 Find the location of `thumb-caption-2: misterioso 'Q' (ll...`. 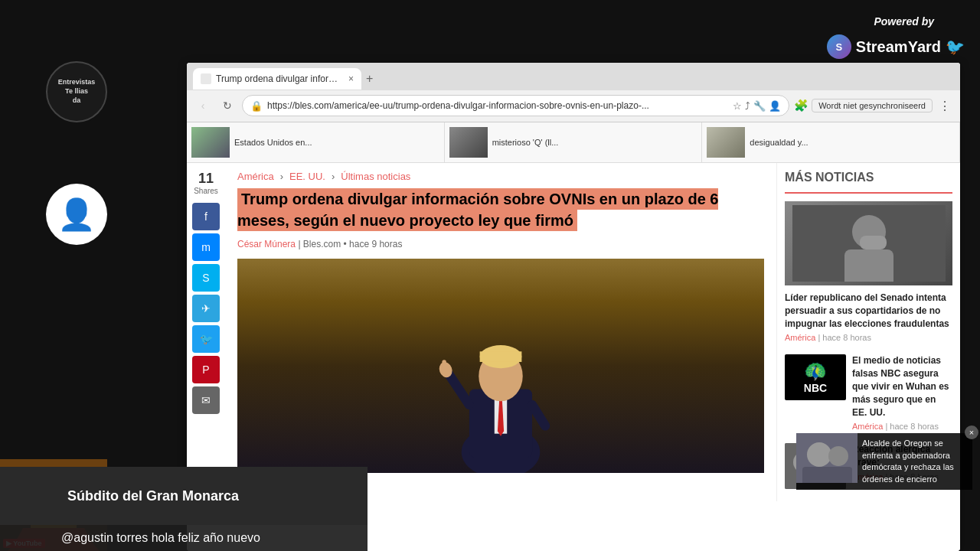

thumb-caption-2: misterioso 'Q' (ll... is located at coordinates (525, 142).